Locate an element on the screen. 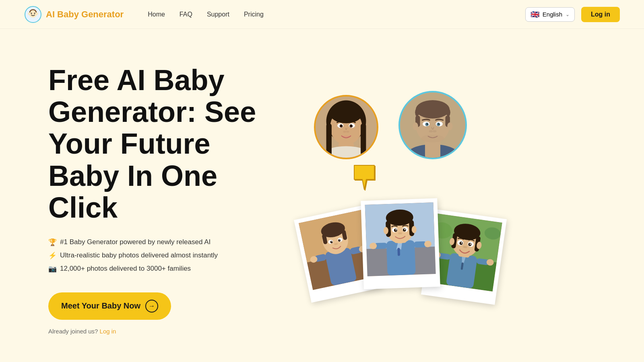  trophy-icon: 🏆 is located at coordinates (52, 242).